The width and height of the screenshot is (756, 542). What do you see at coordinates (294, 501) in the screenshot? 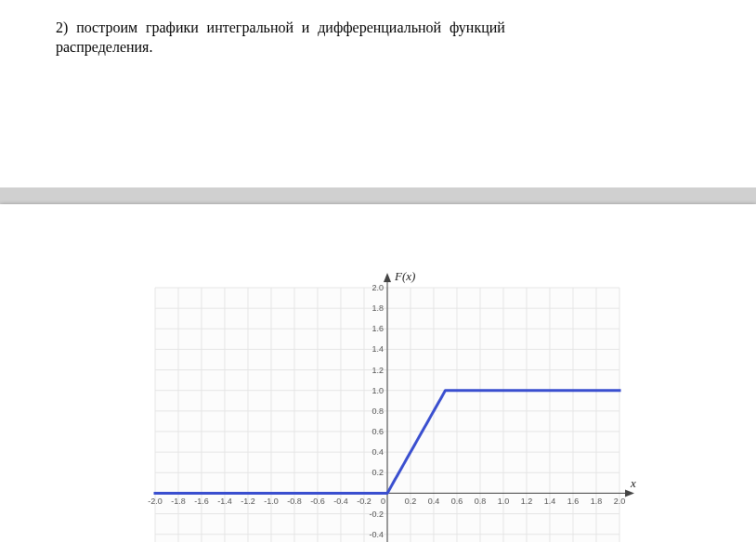
I see `svg-text: -0.8` at bounding box center [294, 501].